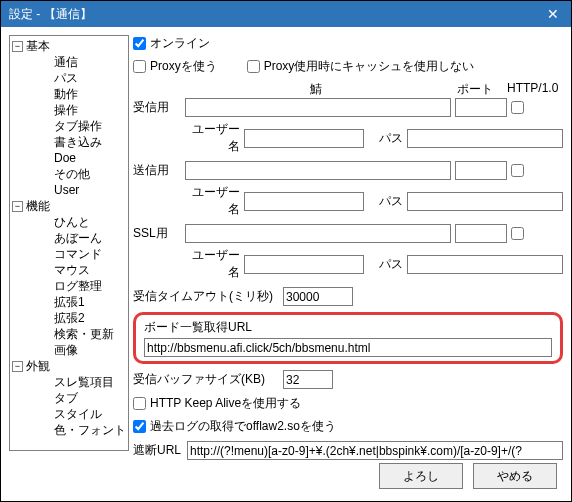  What do you see at coordinates (76, 142) in the screenshot?
I see `tree-item: 書き込み` at bounding box center [76, 142].